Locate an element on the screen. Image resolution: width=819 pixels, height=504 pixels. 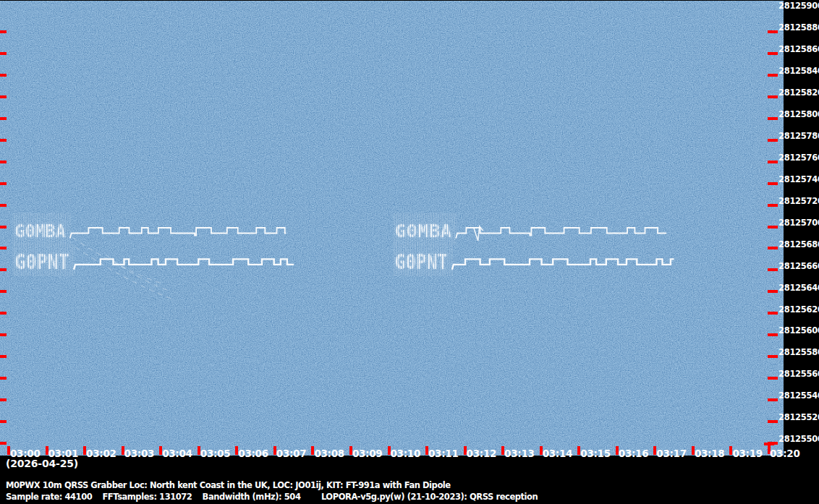
settings-info-line: Sample rate: 44100 FFTsamples: 131072 Ba… is located at coordinates (272, 497).